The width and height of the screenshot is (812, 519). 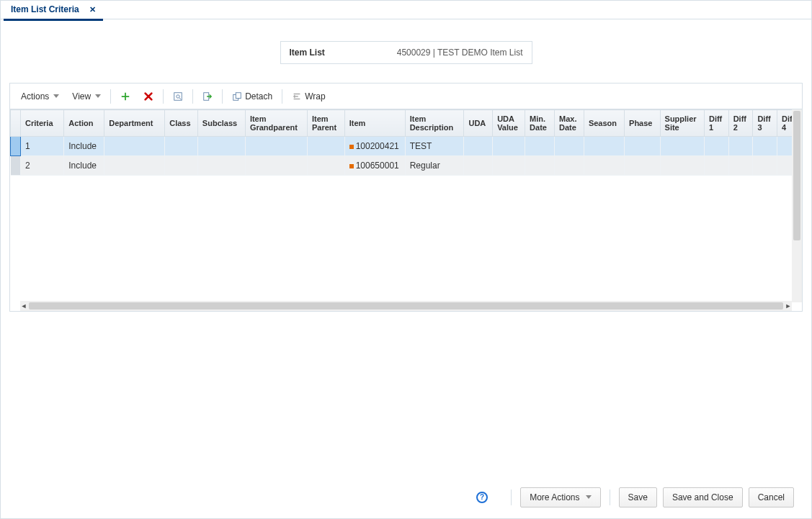 I want to click on criteria-grid: Criteria Action Department Class Subclas…, so click(x=406, y=143).